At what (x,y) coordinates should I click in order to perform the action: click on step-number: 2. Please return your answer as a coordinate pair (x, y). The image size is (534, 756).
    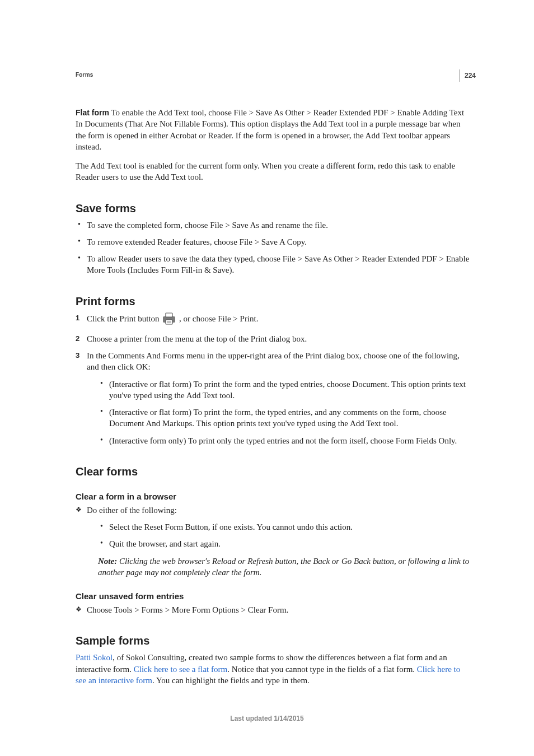
    Looking at the image, I should click on (77, 339).